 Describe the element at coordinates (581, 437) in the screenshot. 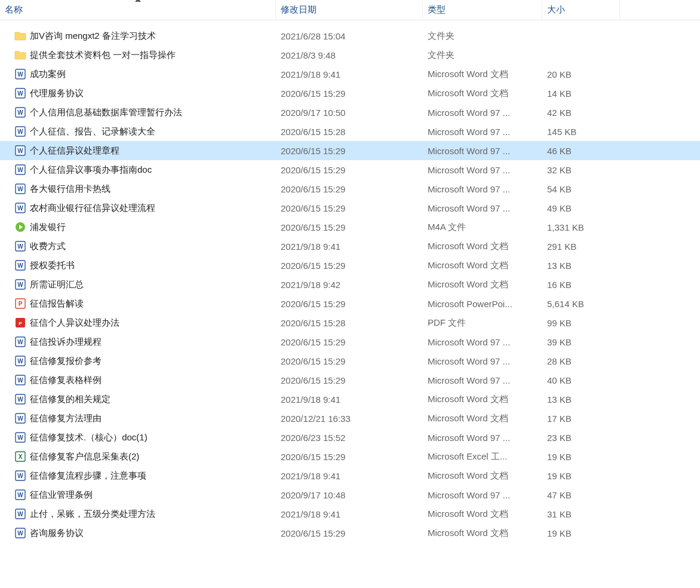

I see `file-size-cell: 23 KB` at that location.